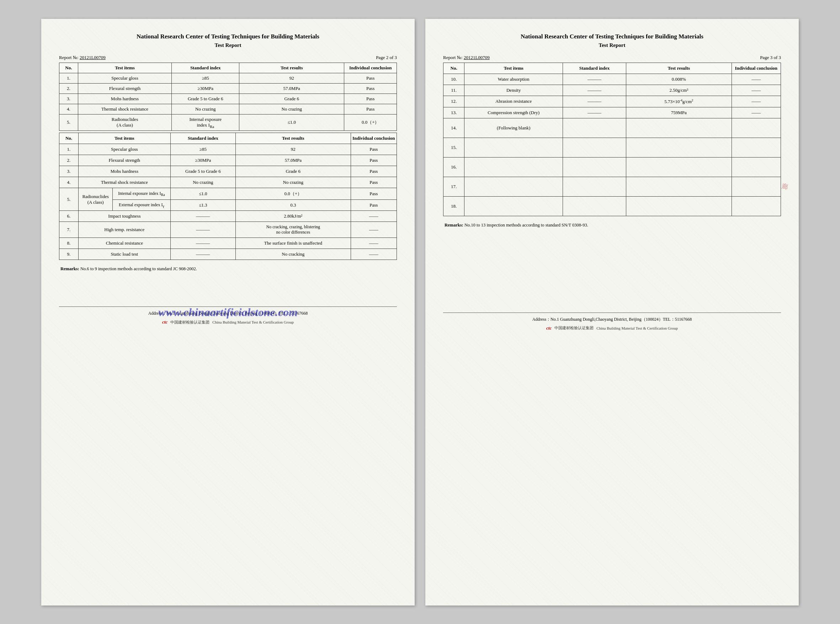 Image resolution: width=840 pixels, height=624 pixels. I want to click on table-row: 16., so click(612, 167).